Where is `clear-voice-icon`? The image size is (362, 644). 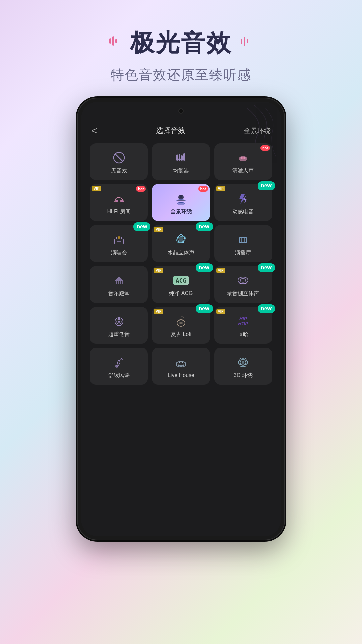
clear-voice-icon is located at coordinates (243, 158).